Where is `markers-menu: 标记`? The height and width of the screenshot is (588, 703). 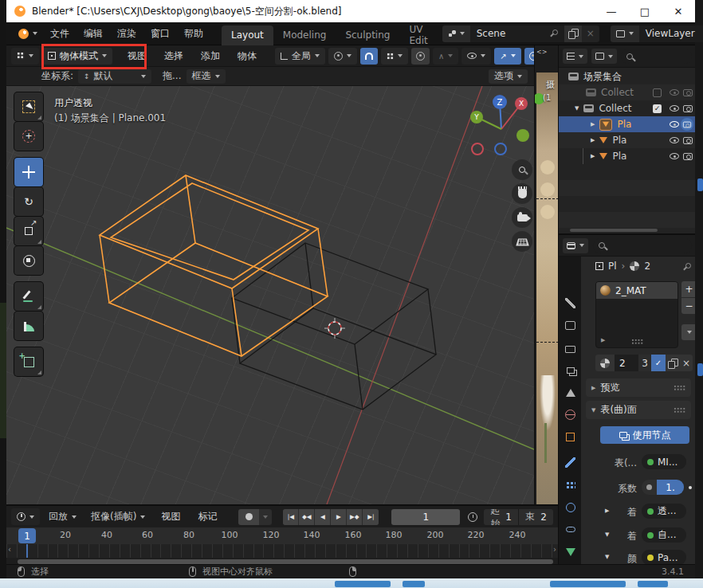 markers-menu: 标记 is located at coordinates (207, 516).